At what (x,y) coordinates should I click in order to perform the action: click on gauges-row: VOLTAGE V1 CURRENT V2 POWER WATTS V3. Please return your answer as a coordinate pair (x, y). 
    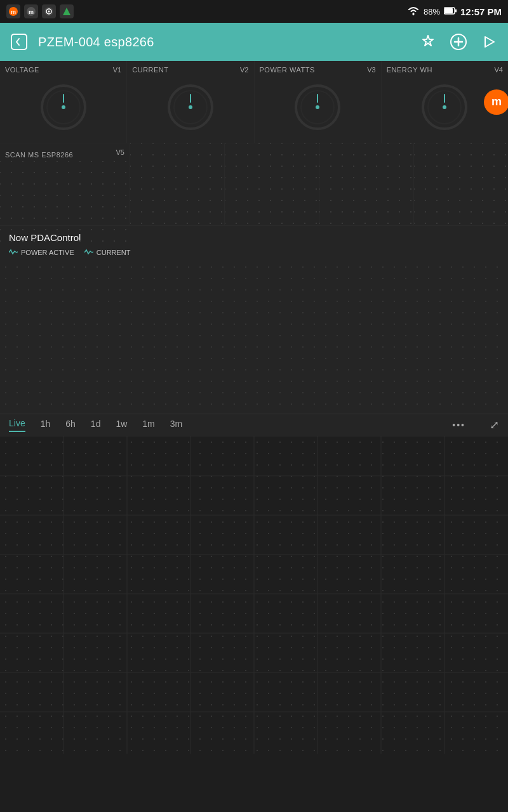
    Looking at the image, I should click on (254, 102).